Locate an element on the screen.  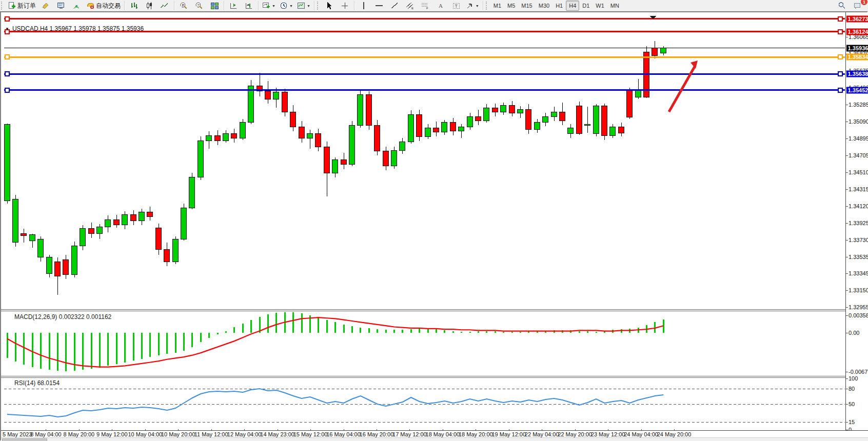
zoom-in-button is located at coordinates (184, 6).